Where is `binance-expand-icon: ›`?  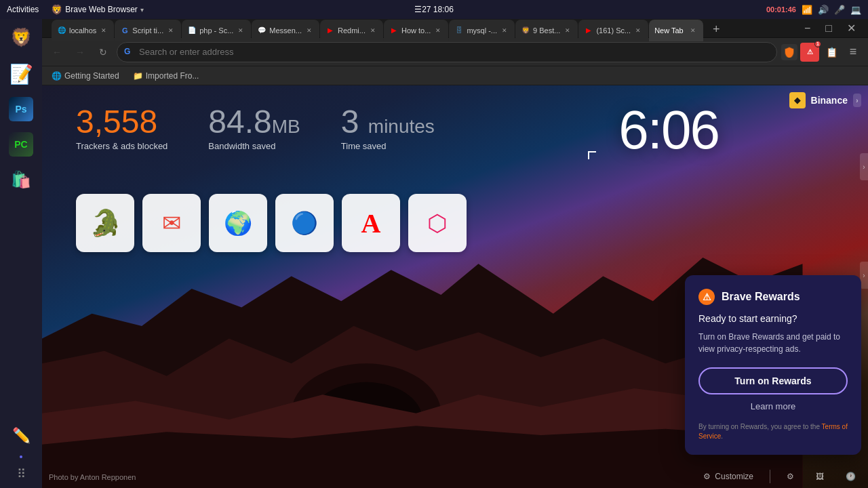 binance-expand-icon: › is located at coordinates (857, 100).